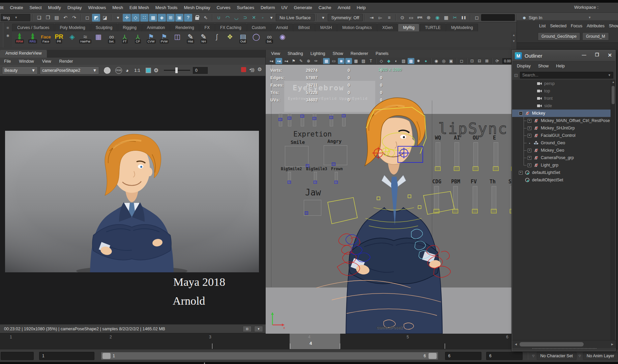  Describe the element at coordinates (46, 38) in the screenshot. I see `shelf-button-face-2: FaceFace` at that location.